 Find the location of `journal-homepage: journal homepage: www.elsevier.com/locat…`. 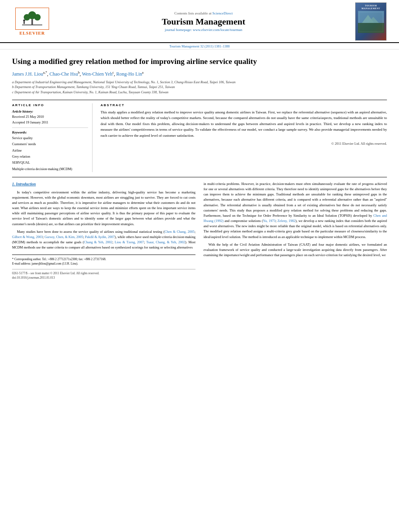

journal-homepage: journal homepage: www.elsevier.com/locat… is located at coordinates (204, 30).